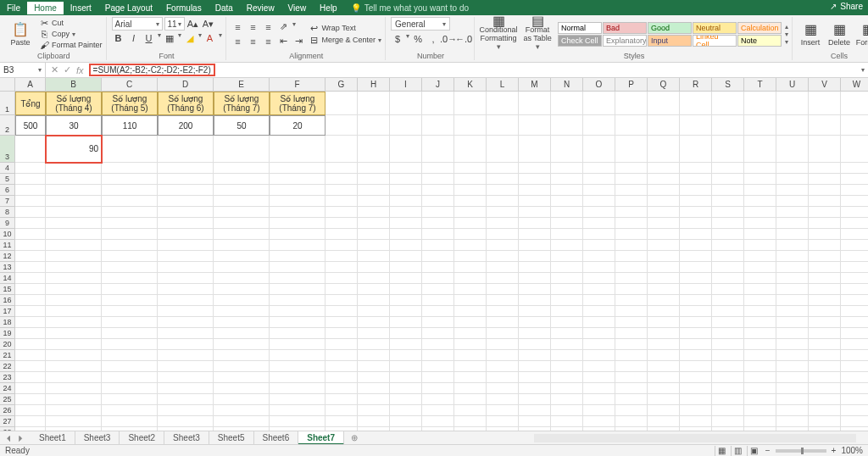 The height and width of the screenshot is (456, 868). What do you see at coordinates (728, 366) in the screenshot?
I see `cell-S22` at bounding box center [728, 366].